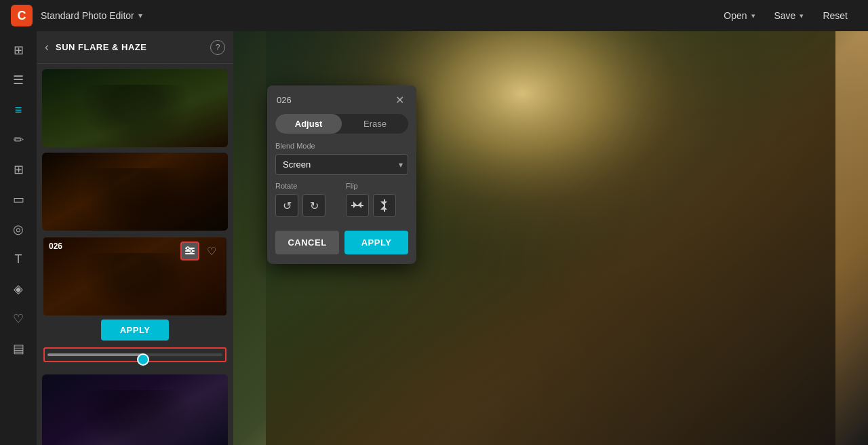 This screenshot has height=445, width=868. What do you see at coordinates (87, 16) in the screenshot?
I see `app-title: Standard Photo Editor` at bounding box center [87, 16].